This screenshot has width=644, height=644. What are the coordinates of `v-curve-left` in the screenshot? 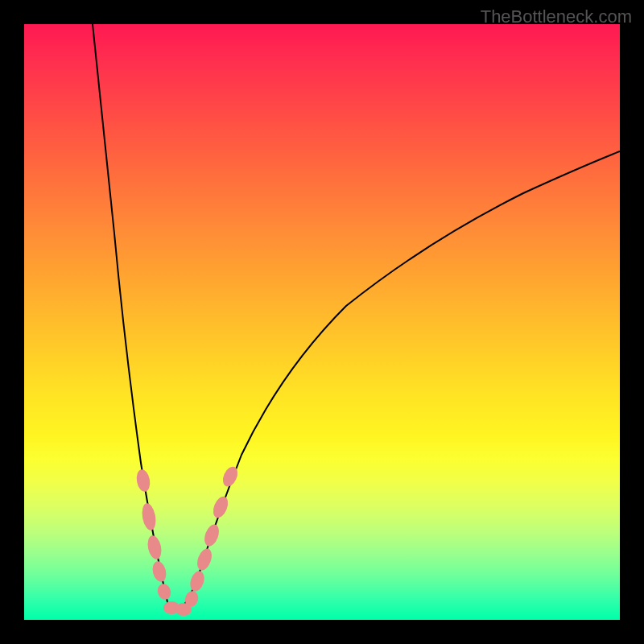 It's located at (135, 317).